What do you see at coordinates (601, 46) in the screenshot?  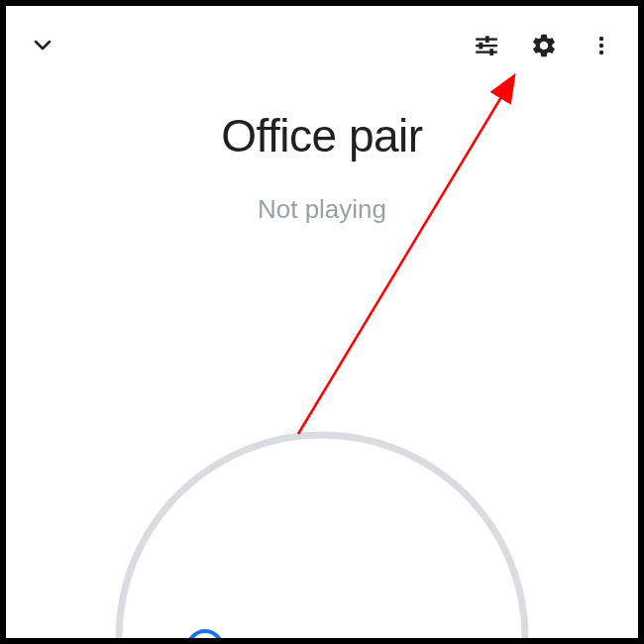 I see `overflow-menu-button` at bounding box center [601, 46].